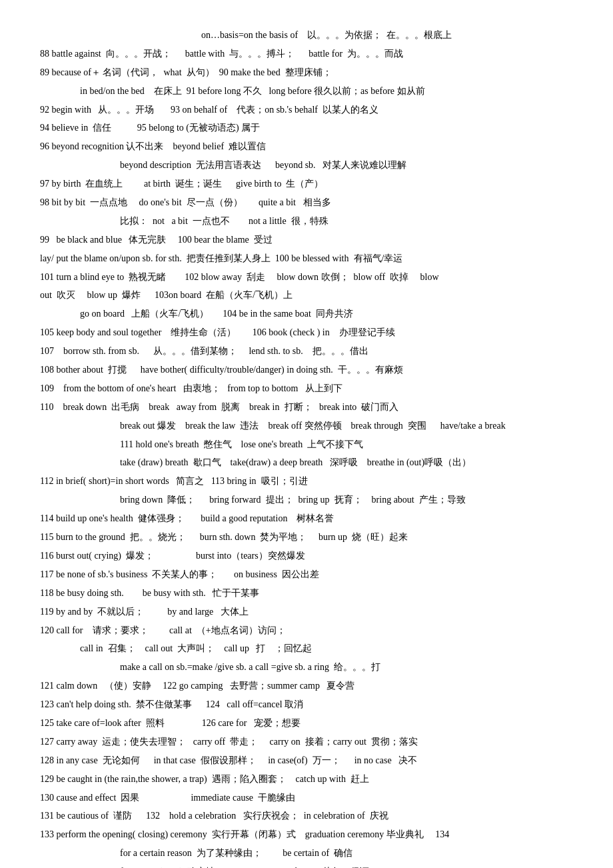 This screenshot has width=613, height=868. I want to click on line-111-text: 111 hold one's breath 憋住气 lose one's bre…, so click(241, 444).